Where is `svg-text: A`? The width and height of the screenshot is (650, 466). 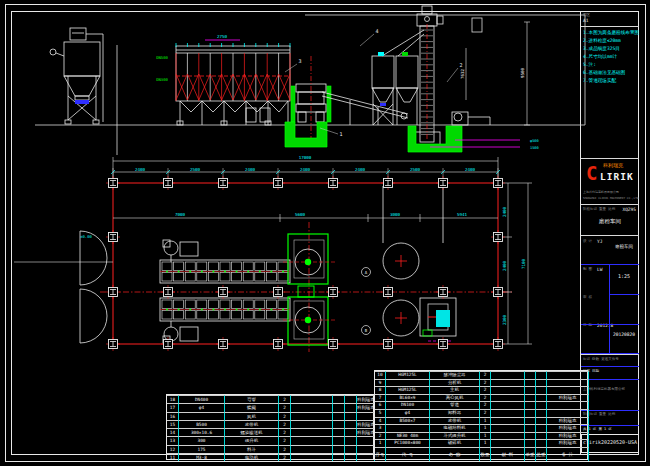 svg-text: A is located at coordinates (366, 272).